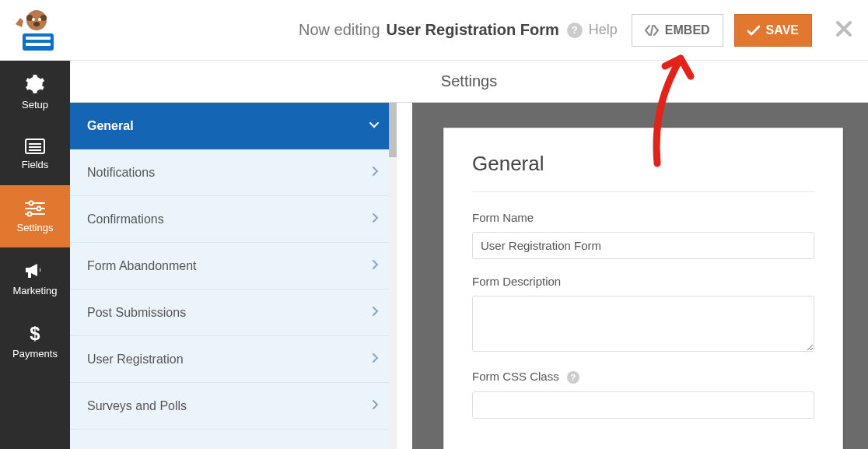 The image size is (868, 449). I want to click on embed-button: EMBED, so click(677, 30).